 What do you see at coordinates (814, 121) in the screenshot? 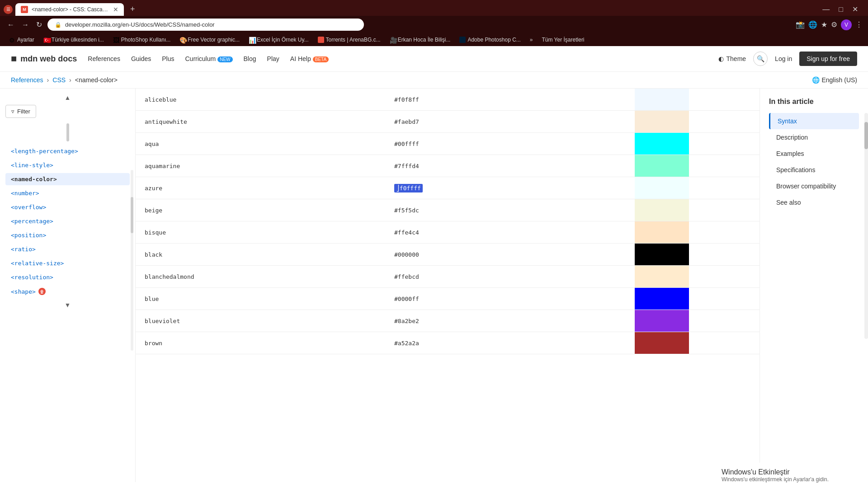
I see `toc-item-syntax: Syntax` at bounding box center [814, 121].